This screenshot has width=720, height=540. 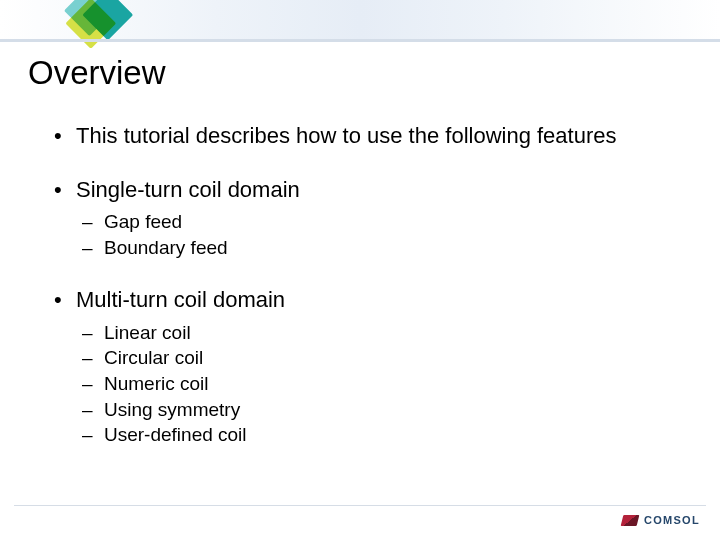 I want to click on footer-rule, so click(x=360, y=506).